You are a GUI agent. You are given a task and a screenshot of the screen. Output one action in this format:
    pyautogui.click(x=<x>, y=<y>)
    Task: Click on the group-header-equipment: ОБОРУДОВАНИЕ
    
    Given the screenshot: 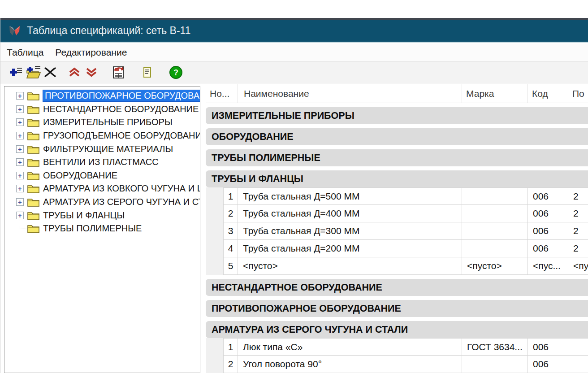 What is the action you would take?
    pyautogui.click(x=397, y=137)
    